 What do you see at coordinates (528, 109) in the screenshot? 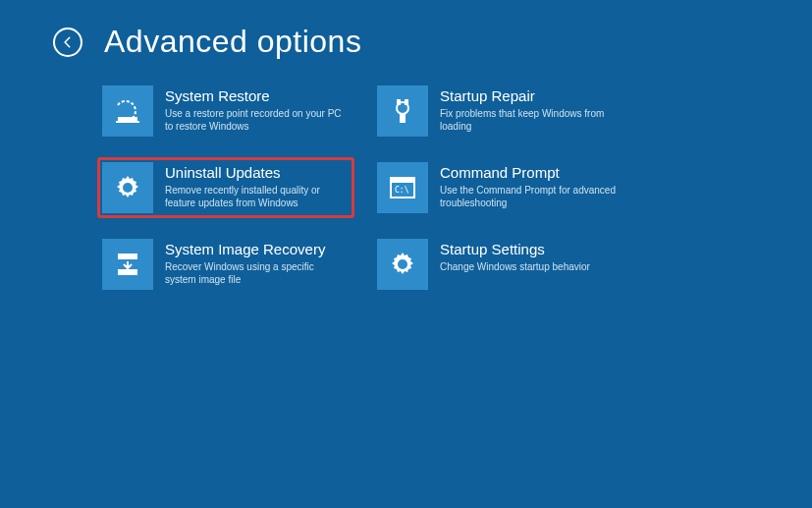
I see `tile-text: Startup Repair Fix problems that keep Wi…` at bounding box center [528, 109].